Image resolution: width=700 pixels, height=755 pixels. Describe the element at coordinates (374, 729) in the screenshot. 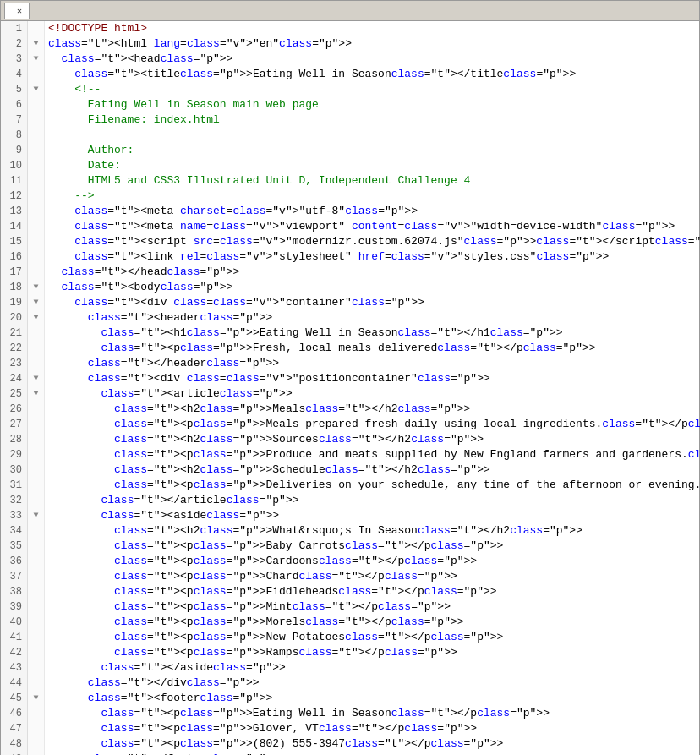

I see `code-line: class="t"><pclass="p">>Glover, VTclass="…` at that location.